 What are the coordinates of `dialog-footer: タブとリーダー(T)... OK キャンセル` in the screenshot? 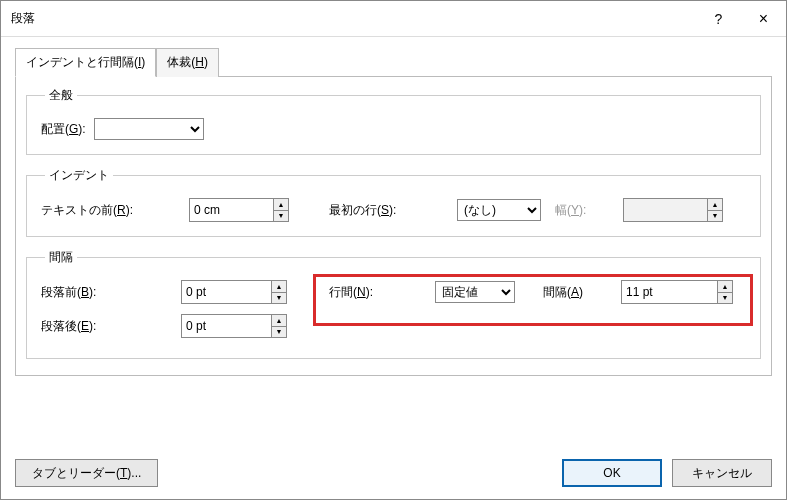 It's located at (394, 473).